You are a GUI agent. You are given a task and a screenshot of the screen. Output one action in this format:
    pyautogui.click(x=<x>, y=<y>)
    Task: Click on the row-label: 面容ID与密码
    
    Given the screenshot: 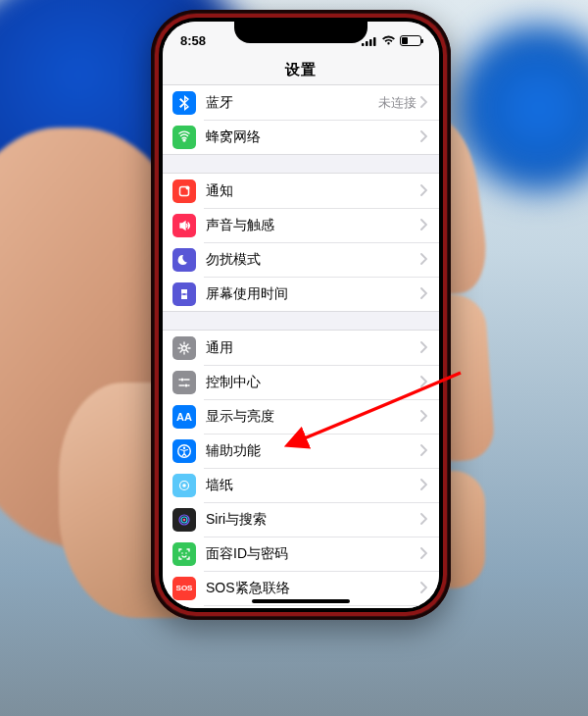 What is the action you would take?
    pyautogui.click(x=314, y=554)
    